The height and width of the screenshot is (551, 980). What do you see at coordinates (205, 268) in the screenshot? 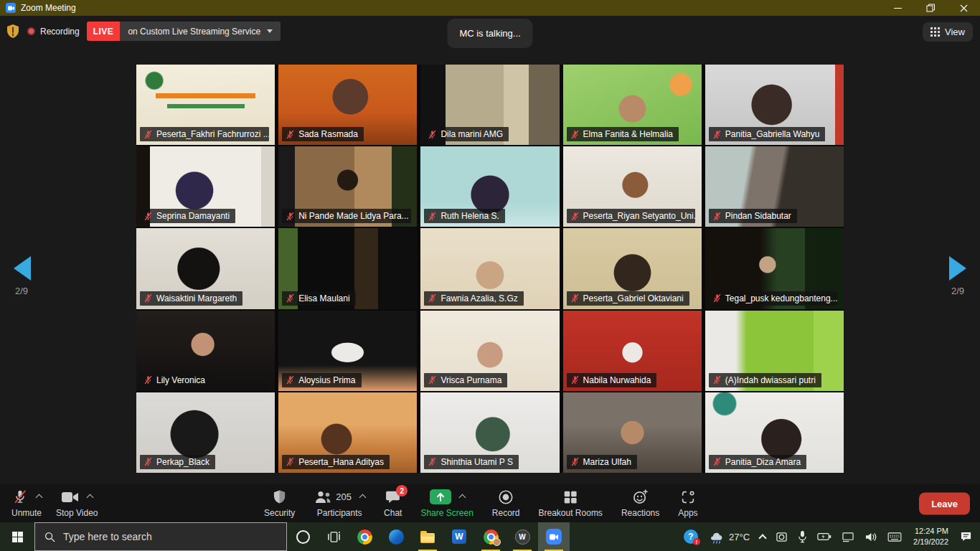
I see `participant-tile: Waisaktini Margareth` at bounding box center [205, 268].